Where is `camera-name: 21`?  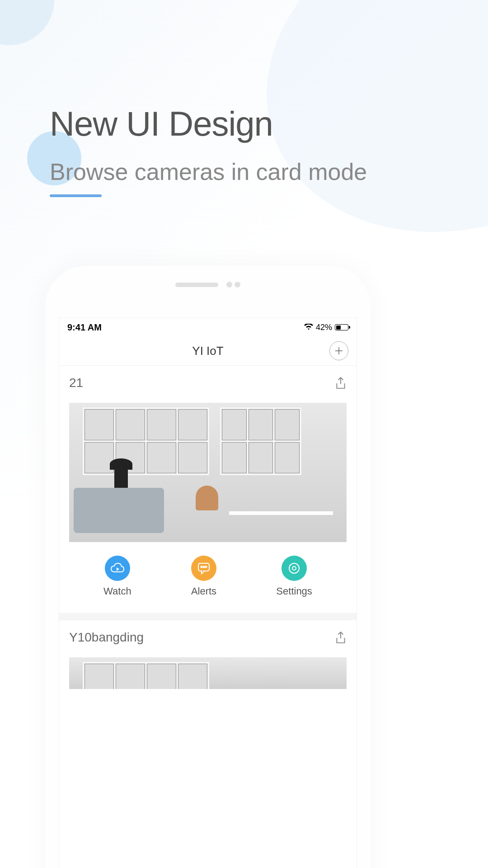 camera-name: 21 is located at coordinates (76, 383).